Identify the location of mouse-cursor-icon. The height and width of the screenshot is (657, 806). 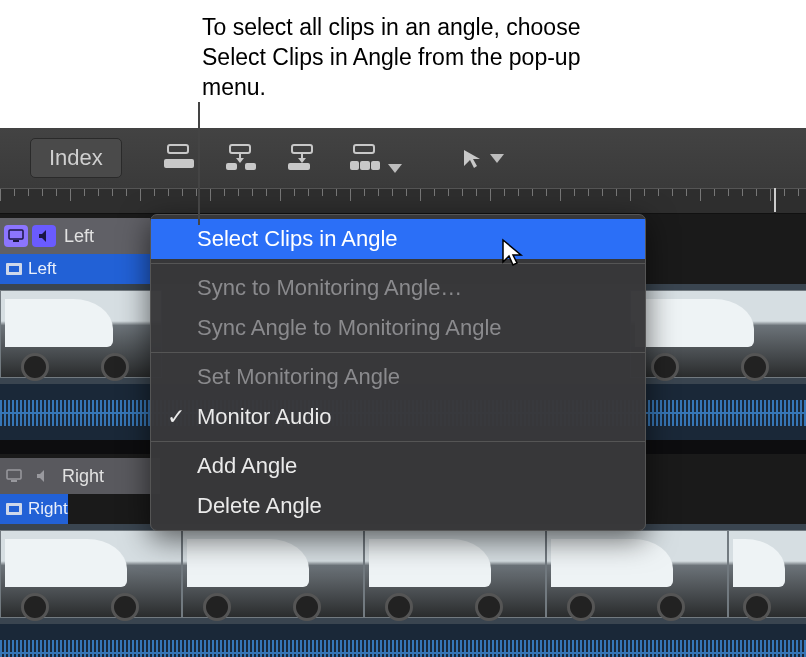
(512, 253).